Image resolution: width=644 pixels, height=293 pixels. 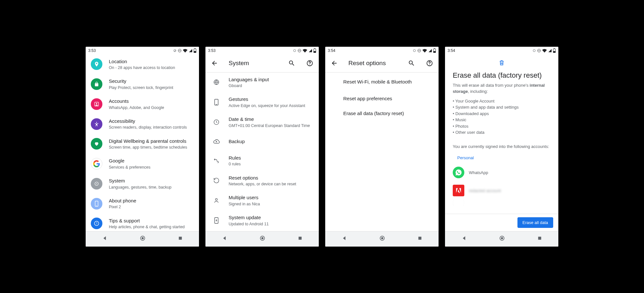 What do you see at coordinates (253, 63) in the screenshot?
I see `page-title: System` at bounding box center [253, 63].